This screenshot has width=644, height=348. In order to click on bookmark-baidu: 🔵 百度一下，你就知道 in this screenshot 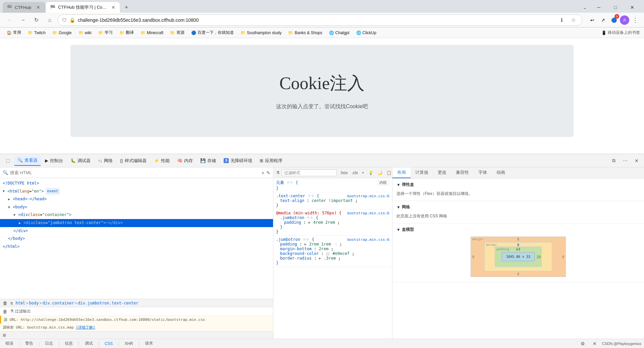, I will do `click(213, 33)`.